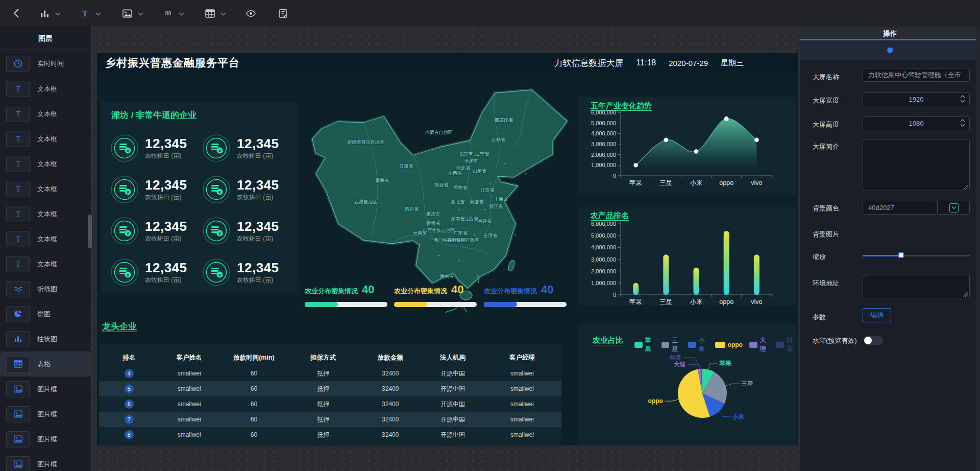  I want to click on height-spinner, so click(963, 123).